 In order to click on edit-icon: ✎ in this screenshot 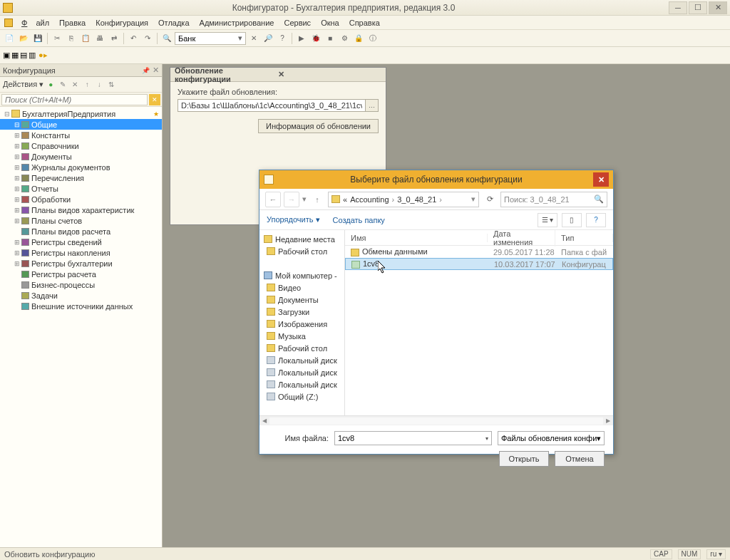, I will do `click(63, 85)`.